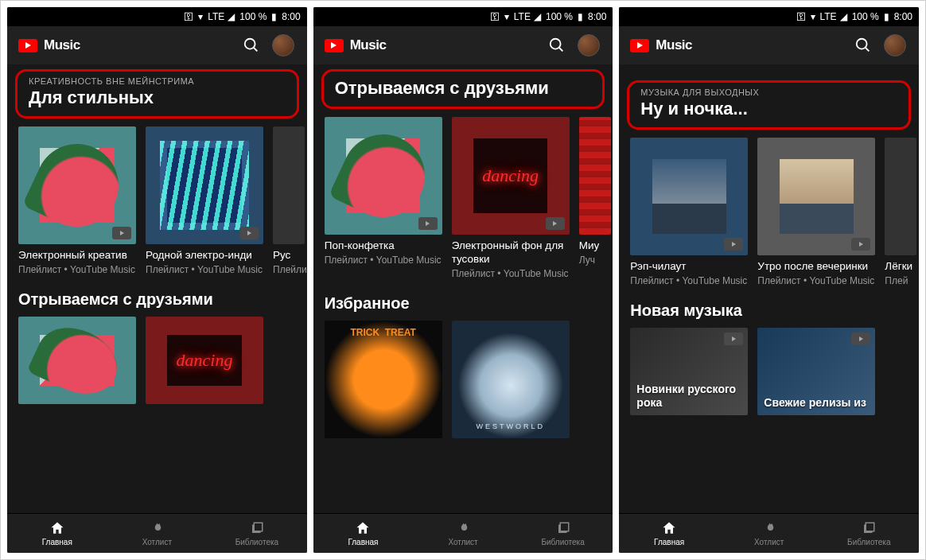  I want to click on playlist-card: Электронный фон для тусовки Плейлист • Y…, so click(511, 199).